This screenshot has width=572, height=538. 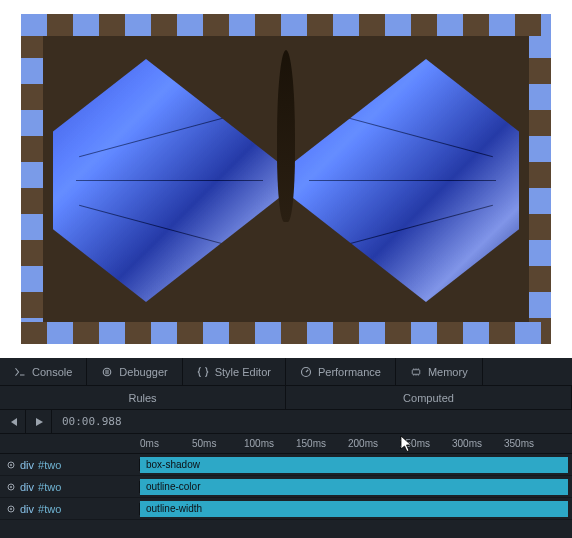 What do you see at coordinates (341, 372) in the screenshot?
I see `tab-performance: Performance` at bounding box center [341, 372].